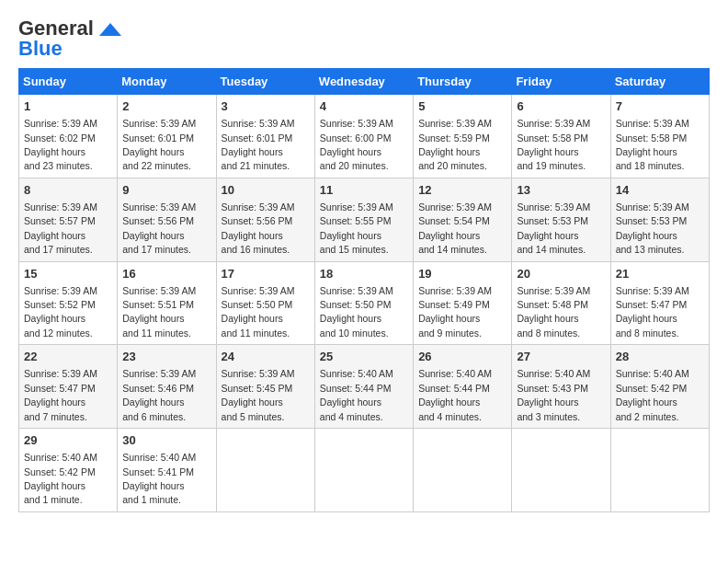 This screenshot has width=728, height=563. I want to click on calendar-cell: 19 Sunrise: 5:39 AMSunset: 5:49 PMDaylig…, so click(463, 304).